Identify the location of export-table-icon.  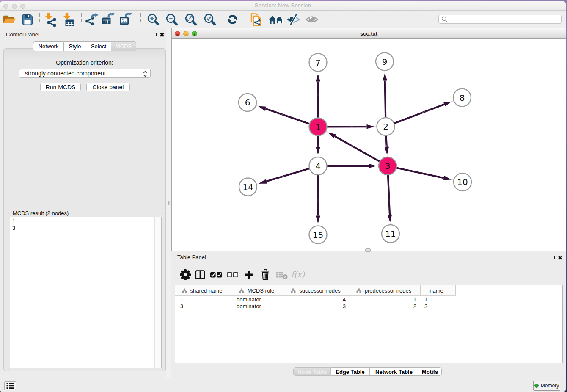
(108, 19).